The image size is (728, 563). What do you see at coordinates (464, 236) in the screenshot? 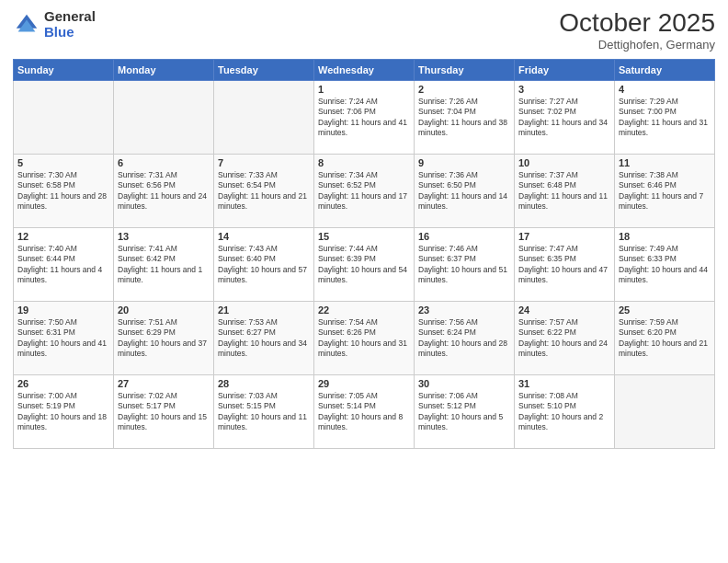
I see `day-number: 16` at bounding box center [464, 236].